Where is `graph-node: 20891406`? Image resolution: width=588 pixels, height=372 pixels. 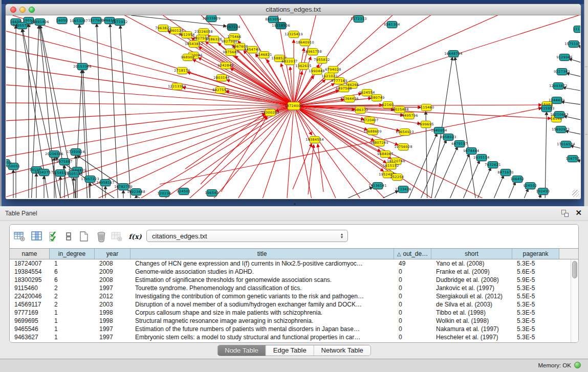
graph-node: 20891406 is located at coordinates (40, 23).